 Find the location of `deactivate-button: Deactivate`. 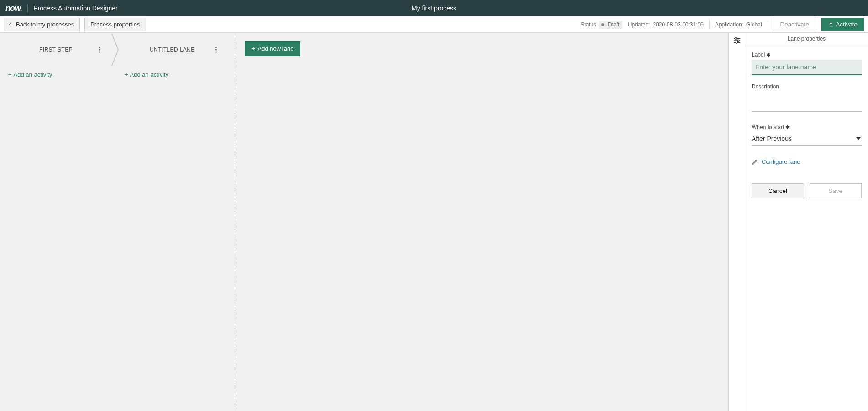

deactivate-button: Deactivate is located at coordinates (795, 25).